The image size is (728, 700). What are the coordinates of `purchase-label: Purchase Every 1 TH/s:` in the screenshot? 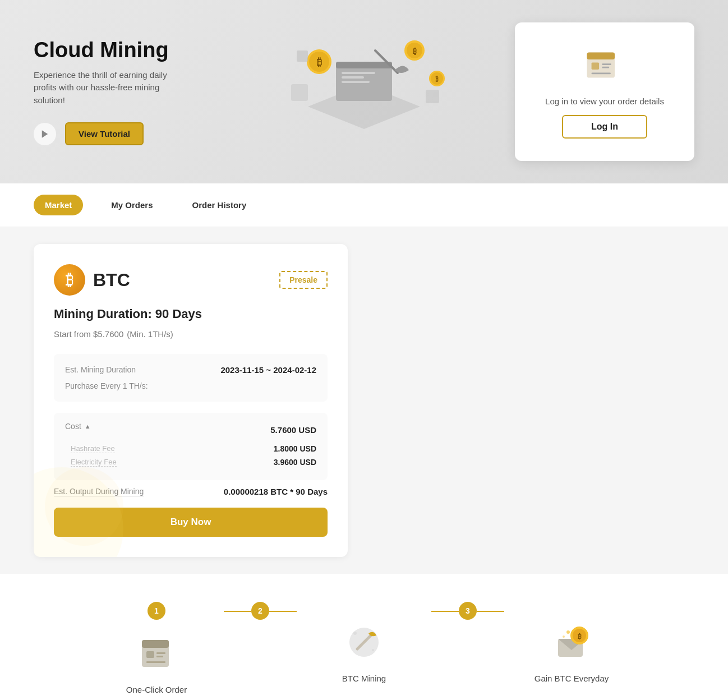 It's located at (107, 386).